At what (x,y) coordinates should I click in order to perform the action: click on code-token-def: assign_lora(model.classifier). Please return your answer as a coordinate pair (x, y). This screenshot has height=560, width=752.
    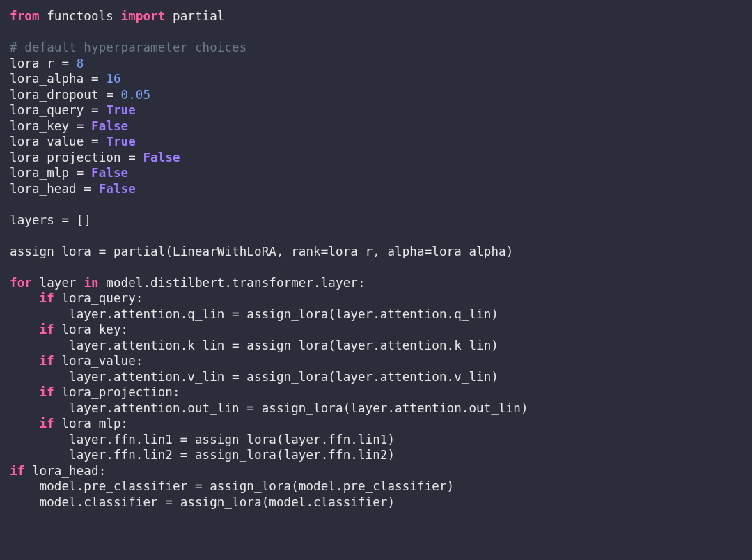
    Looking at the image, I should click on (288, 502).